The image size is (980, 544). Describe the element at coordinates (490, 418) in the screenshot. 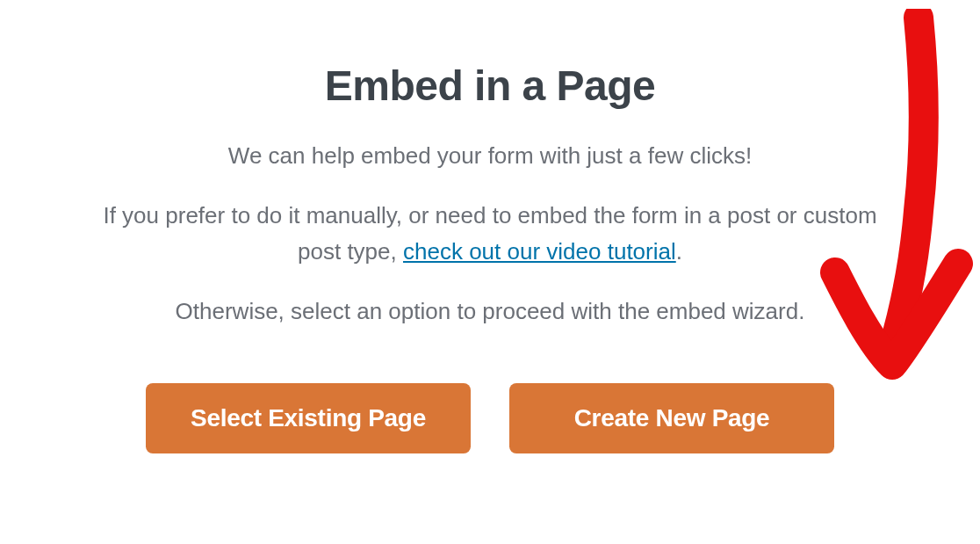

I see `button-row: Select Existing Page Create New Page` at that location.